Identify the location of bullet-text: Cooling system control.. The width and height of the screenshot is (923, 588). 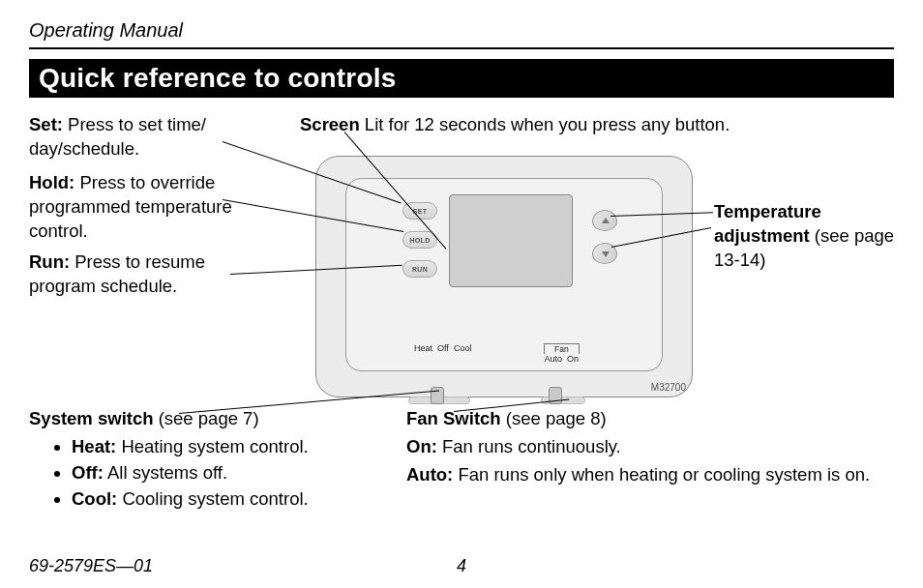
(213, 499).